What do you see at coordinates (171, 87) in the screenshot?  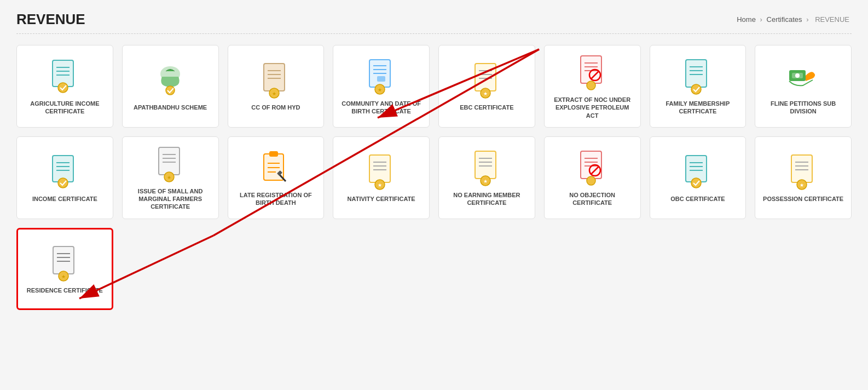 I see `card-apathbandhu-scheme: APATHBANDHU SCHEME` at bounding box center [171, 87].